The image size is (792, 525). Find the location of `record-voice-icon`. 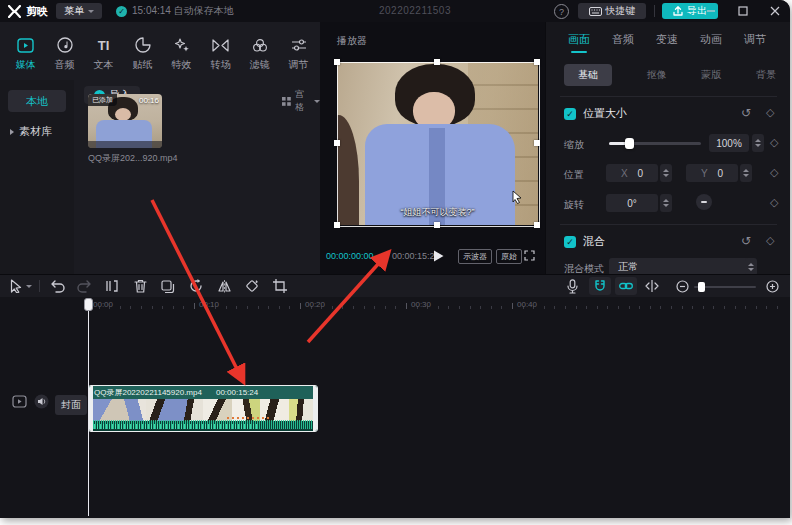

record-voice-icon is located at coordinates (572, 286).